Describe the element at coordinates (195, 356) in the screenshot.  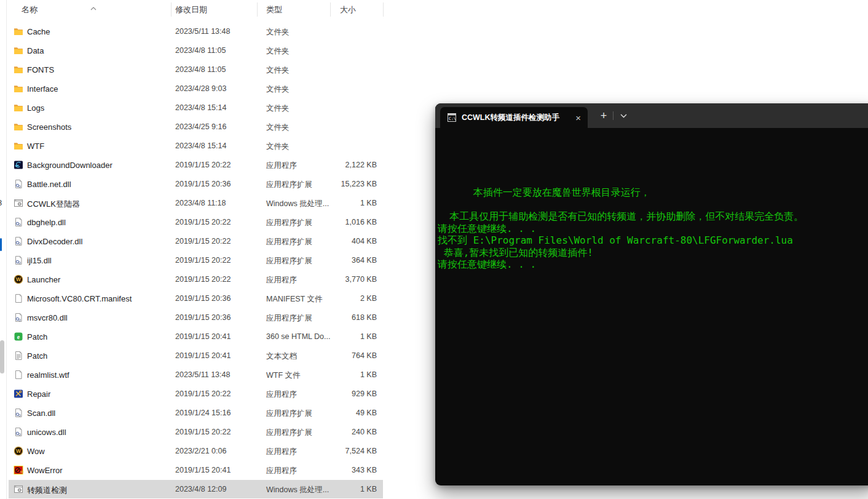
I see `file-row: Patch2019/1/15 20:41文本文档764 KB` at that location.